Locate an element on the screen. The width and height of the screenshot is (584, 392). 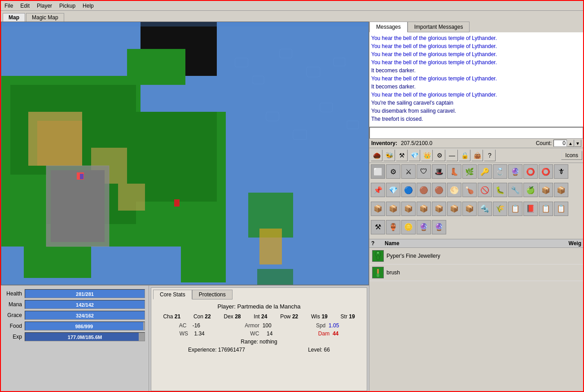
inv-cell-3-7: 📋 is located at coordinates (561, 209).